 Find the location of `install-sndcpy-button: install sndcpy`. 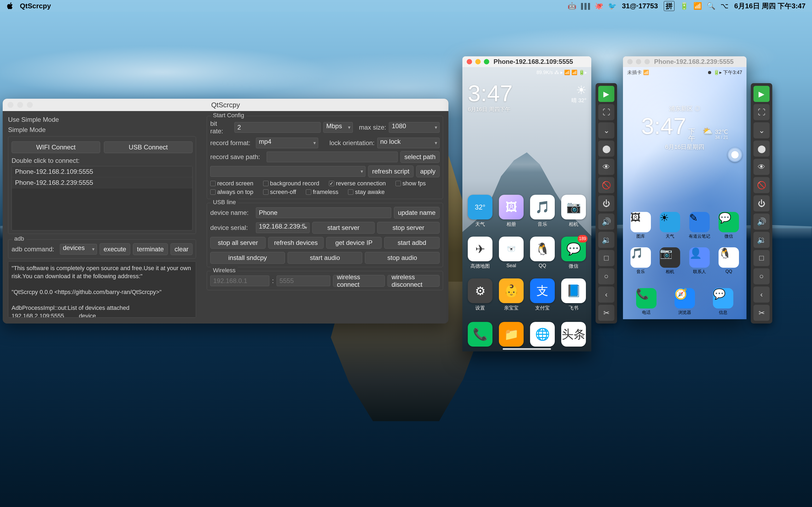

install-sndcpy-button: install sndcpy is located at coordinates (248, 258).